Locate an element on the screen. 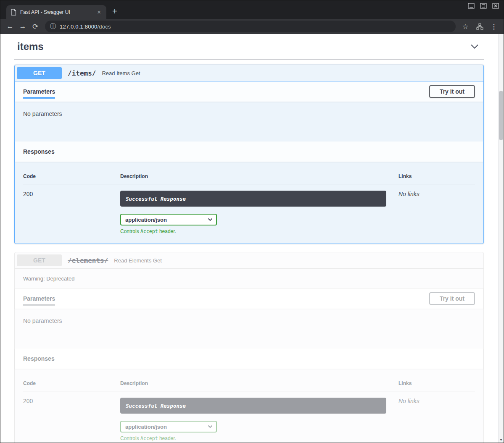  operation-summary: GET /elements/ Read Elements Get is located at coordinates (249, 260).